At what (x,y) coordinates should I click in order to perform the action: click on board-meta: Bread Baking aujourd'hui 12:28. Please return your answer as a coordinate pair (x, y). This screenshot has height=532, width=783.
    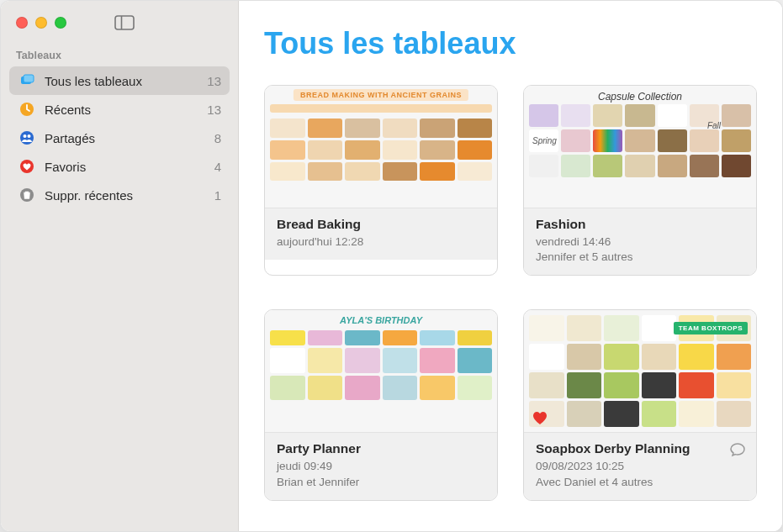
    Looking at the image, I should click on (381, 234).